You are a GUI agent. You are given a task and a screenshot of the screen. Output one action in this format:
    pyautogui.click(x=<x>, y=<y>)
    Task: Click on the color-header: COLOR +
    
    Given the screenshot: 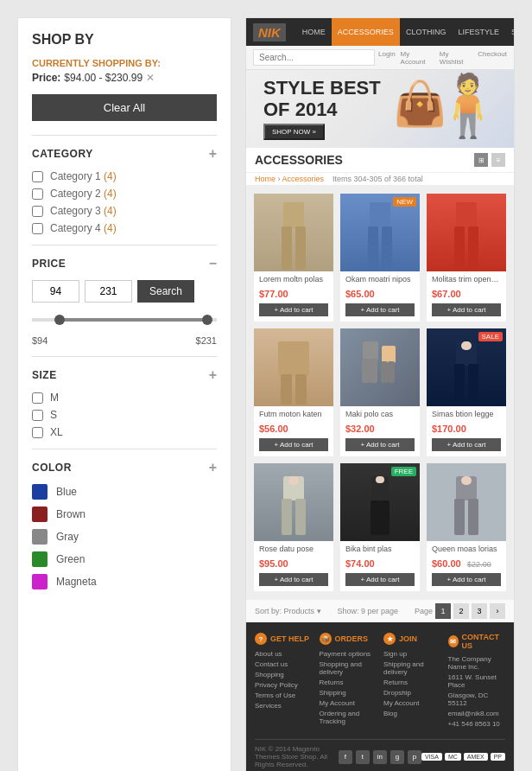 What is the action you would take?
    pyautogui.click(x=124, y=468)
    